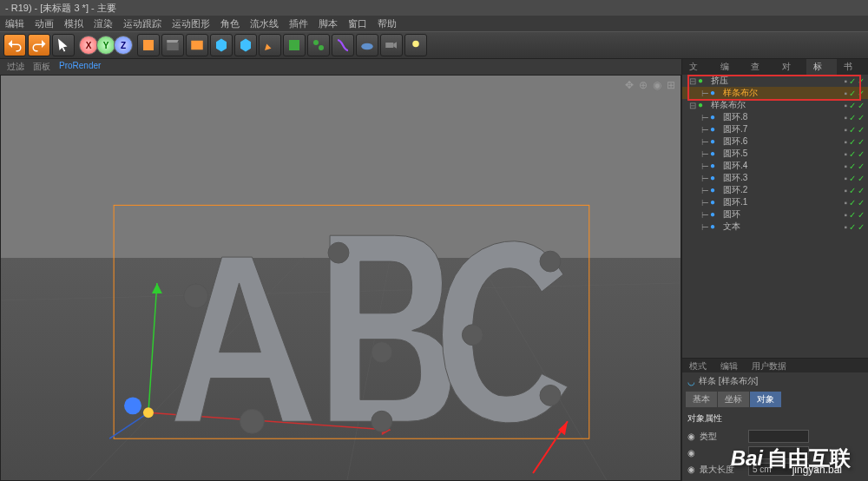 The height and width of the screenshot is (481, 868). I want to click on nurbs-button, so click(294, 45).